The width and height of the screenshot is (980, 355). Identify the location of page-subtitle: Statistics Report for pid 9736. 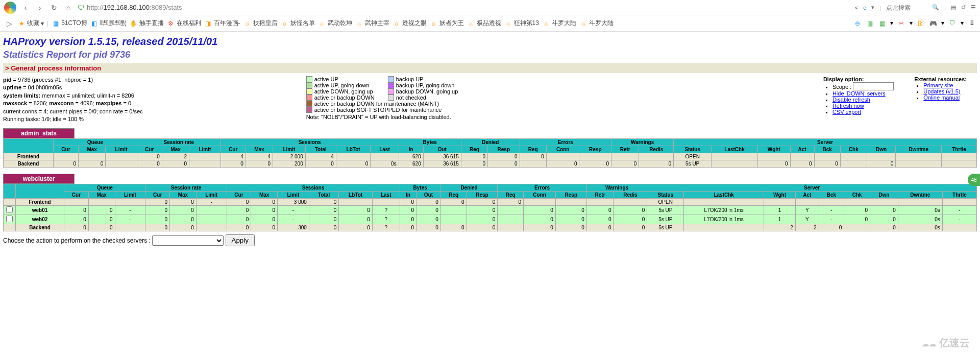
(490, 55).